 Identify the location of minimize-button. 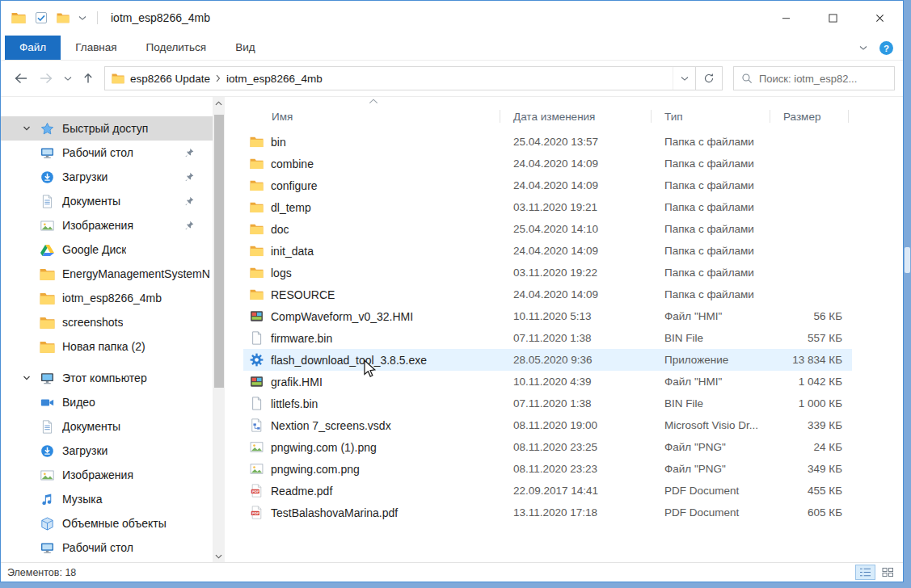
(786, 18).